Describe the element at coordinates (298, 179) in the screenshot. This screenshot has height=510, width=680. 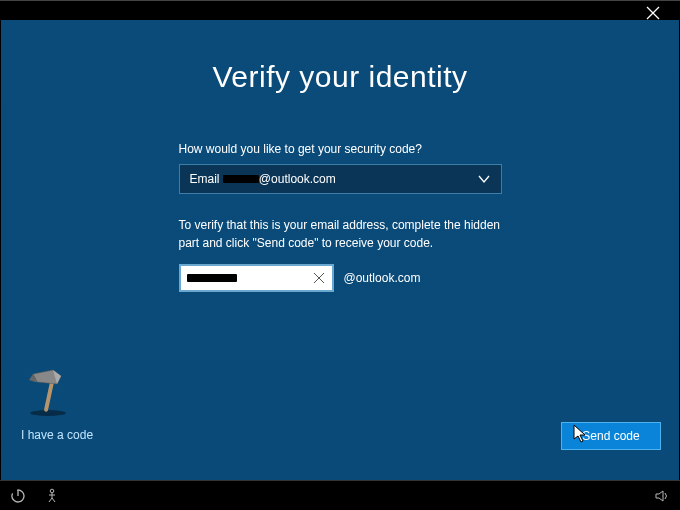
I see `select-domain: @outlook.com` at that location.